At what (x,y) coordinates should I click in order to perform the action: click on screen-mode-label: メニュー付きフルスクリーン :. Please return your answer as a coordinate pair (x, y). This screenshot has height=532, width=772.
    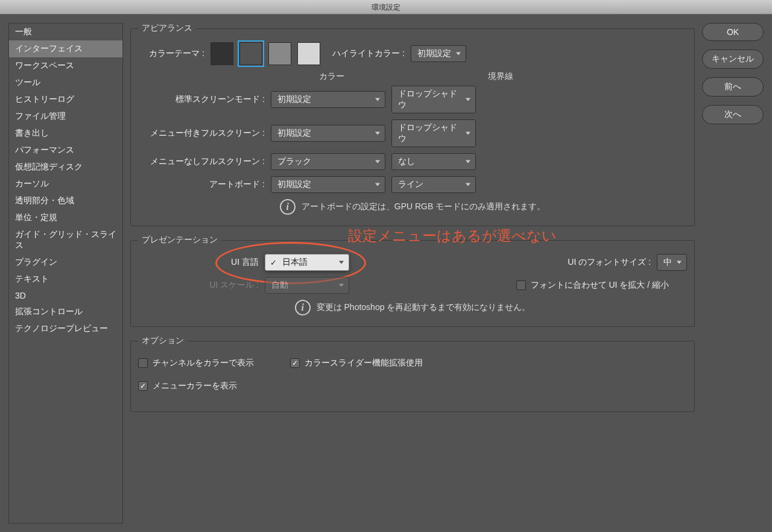
    Looking at the image, I should click on (201, 133).